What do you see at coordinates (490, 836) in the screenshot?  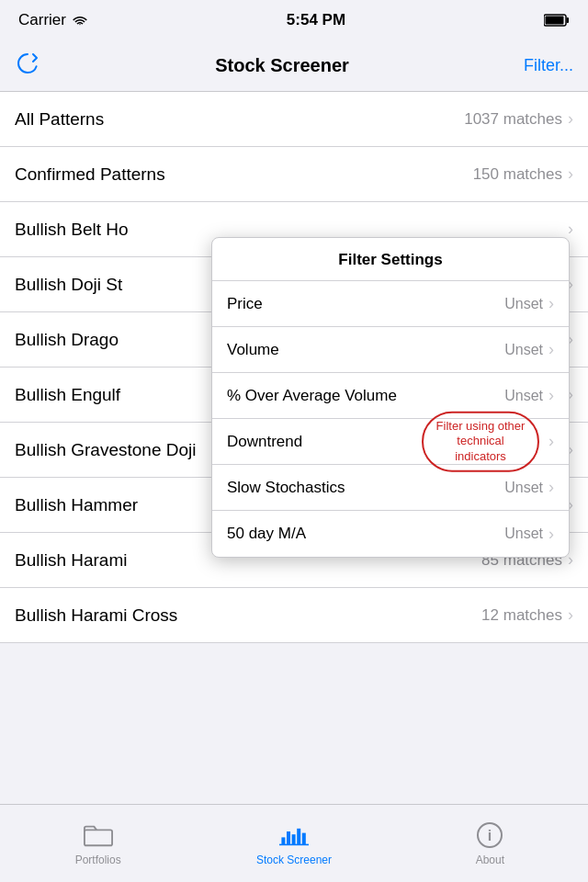 I see `svg-text: i` at bounding box center [490, 836].